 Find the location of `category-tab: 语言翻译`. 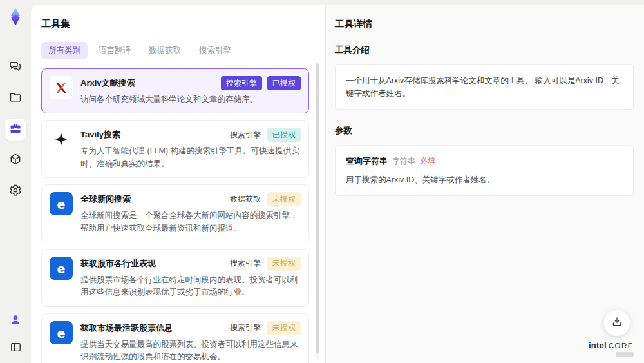

category-tab: 语言翻译 is located at coordinates (115, 50).